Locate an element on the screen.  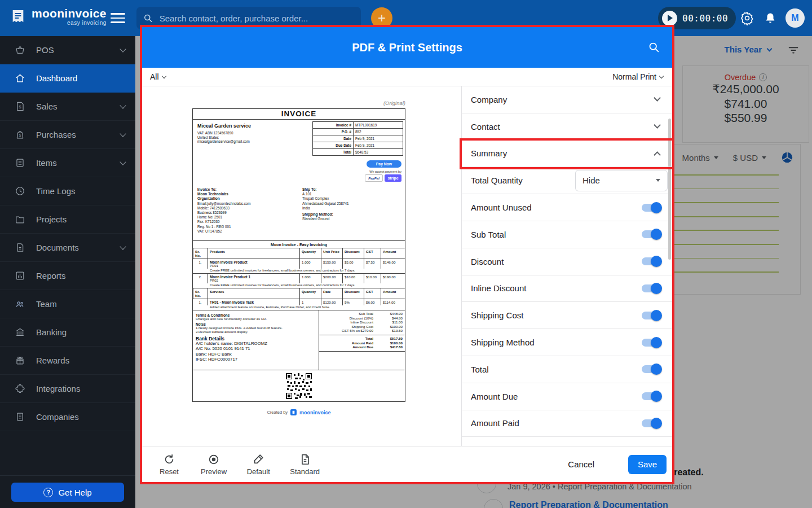
save-button: Save is located at coordinates (647, 465).